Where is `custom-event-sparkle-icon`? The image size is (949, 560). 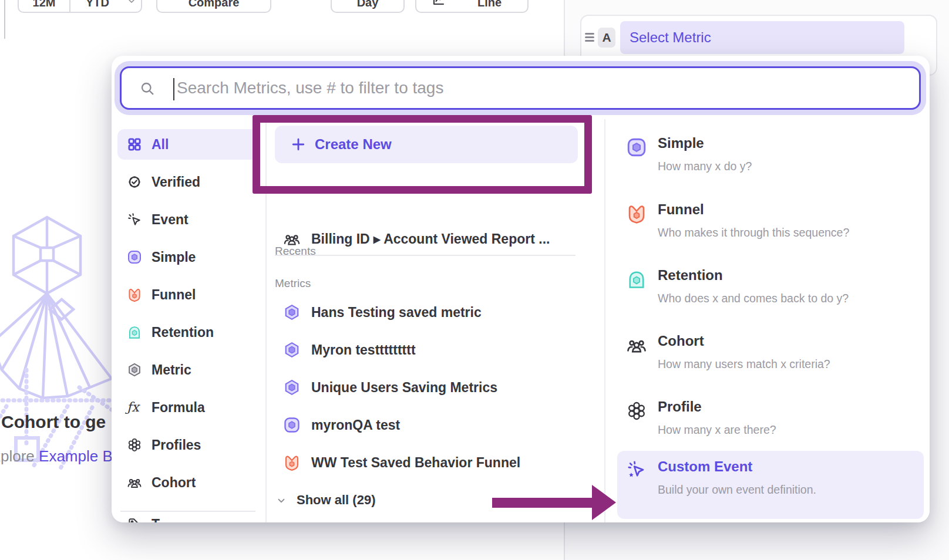
custom-event-sparkle-icon is located at coordinates (636, 470).